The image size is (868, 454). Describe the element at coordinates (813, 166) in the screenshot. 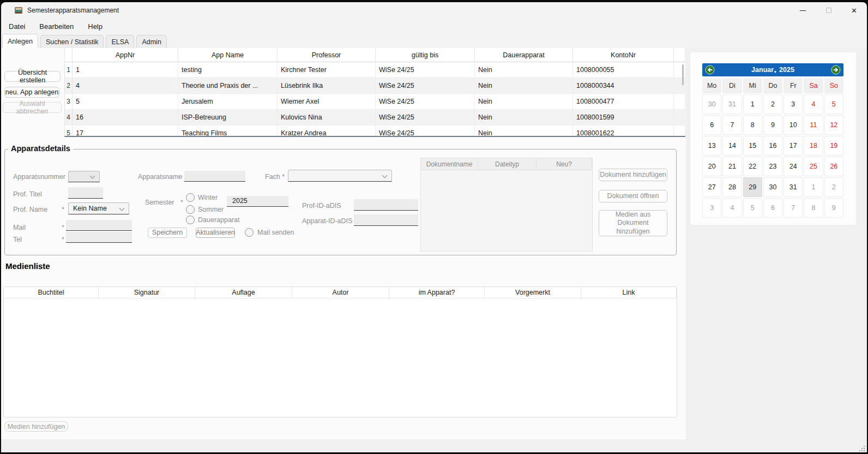

I see `calendar-day: 25` at that location.